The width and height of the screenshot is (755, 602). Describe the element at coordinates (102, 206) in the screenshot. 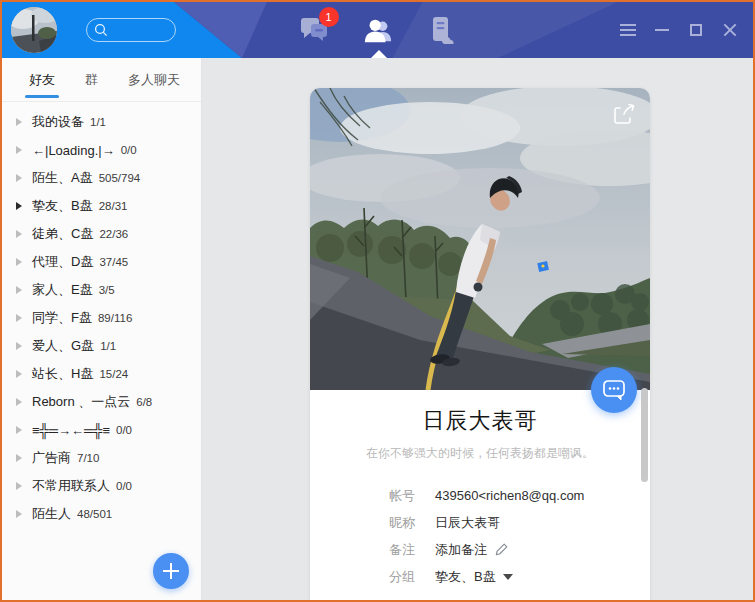

I see `friend-group-row: 挚友、B盘 28/31` at that location.